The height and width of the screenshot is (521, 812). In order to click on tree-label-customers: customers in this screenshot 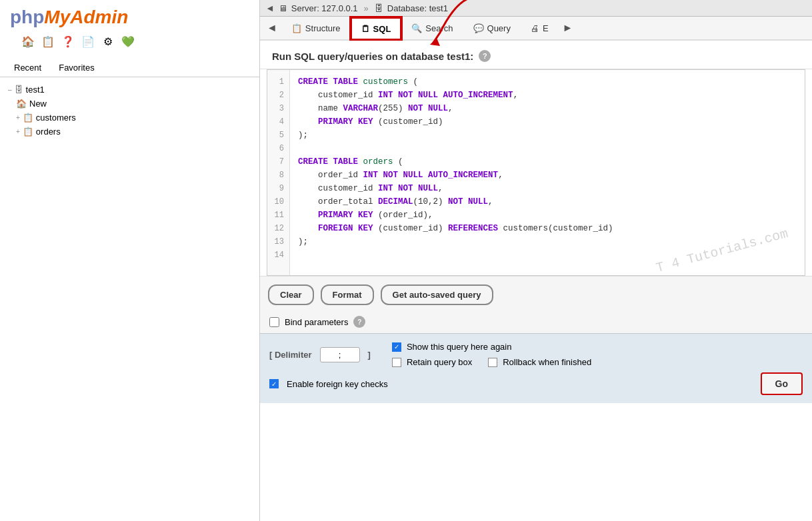, I will do `click(56, 117)`.